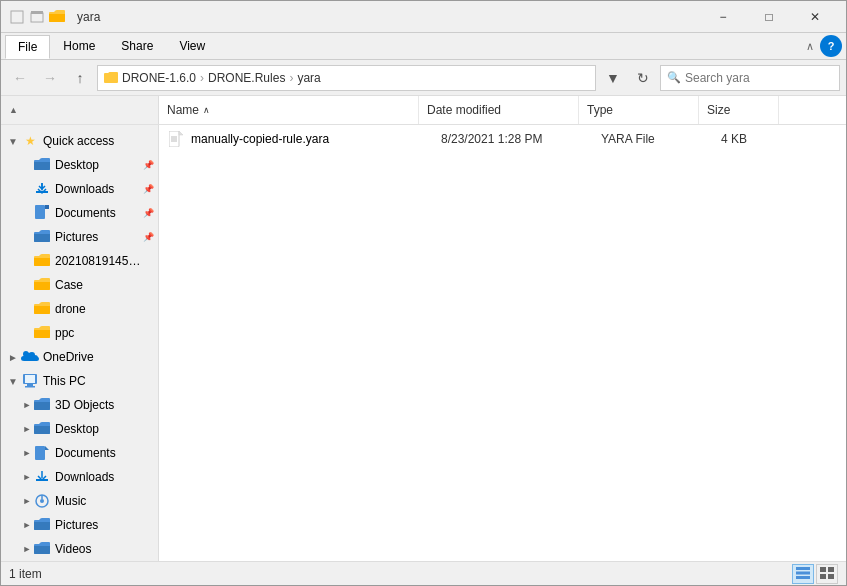 The image size is (847, 586). Describe the element at coordinates (810, 46) in the screenshot. I see `ribbon-expand-icon: ∧` at that location.